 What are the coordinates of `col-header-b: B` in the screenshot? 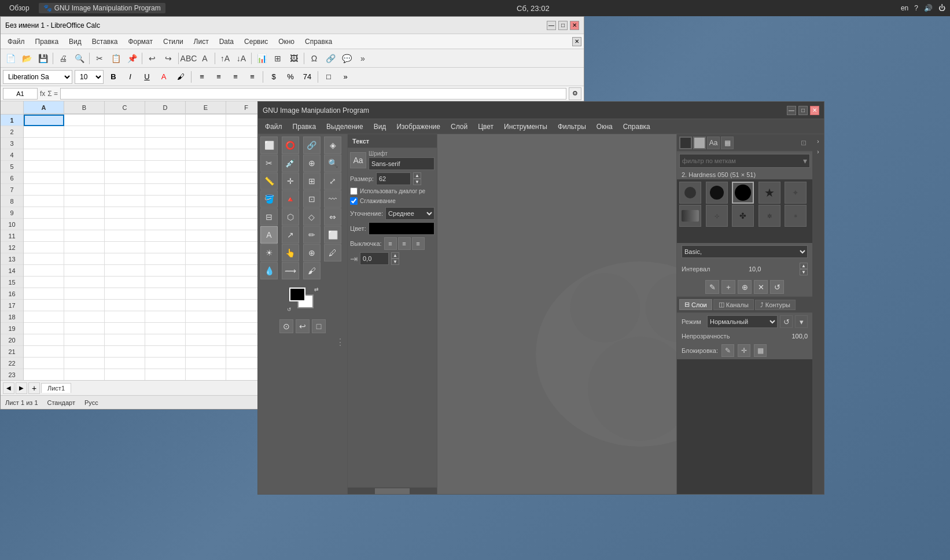 It's located at (84, 108).